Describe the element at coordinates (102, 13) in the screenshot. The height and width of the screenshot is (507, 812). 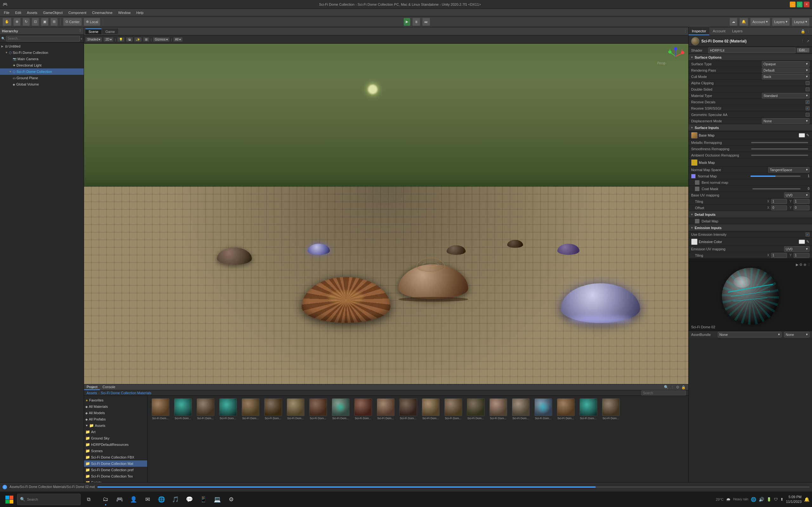
I see `menu-cinemachine: Cinemachine` at that location.